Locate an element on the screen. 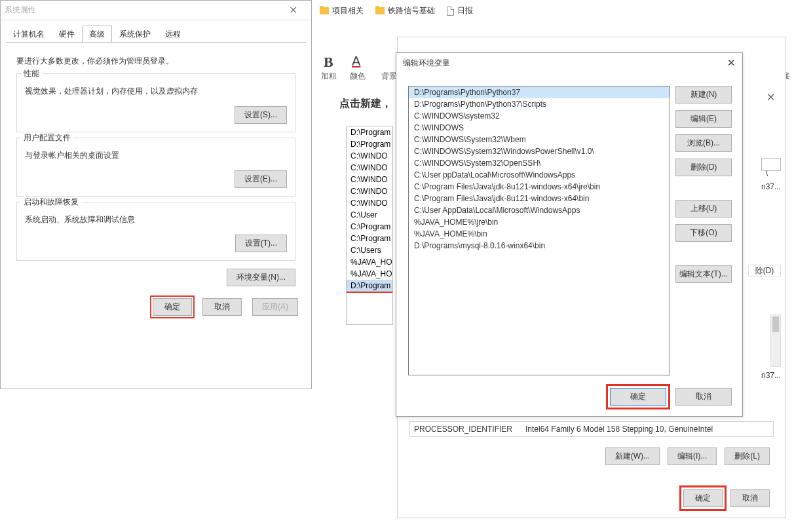  list-item: C:\WINDOWS\System32\OpenSSH\ is located at coordinates (539, 163).